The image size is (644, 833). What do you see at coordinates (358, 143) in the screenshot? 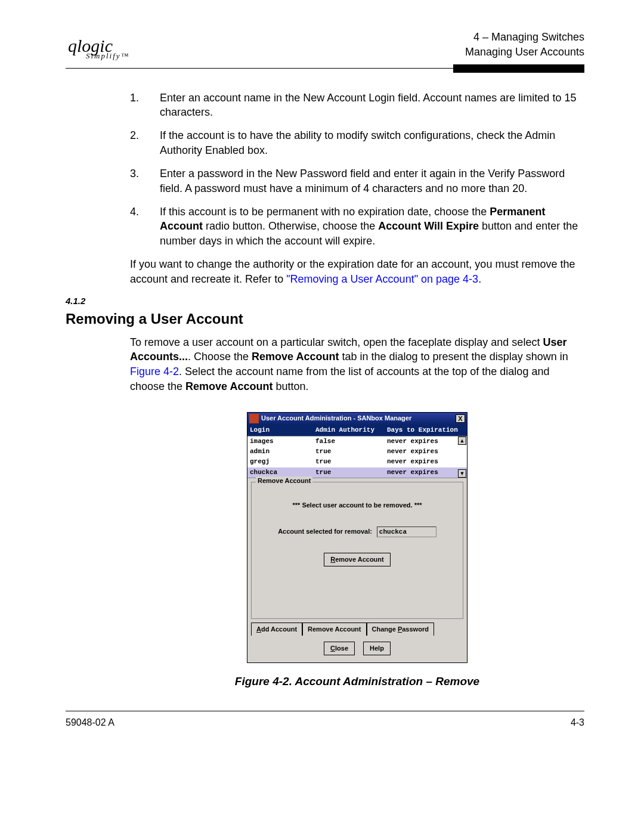
I see `step-text: If the account is to have the ability to…` at bounding box center [358, 143].